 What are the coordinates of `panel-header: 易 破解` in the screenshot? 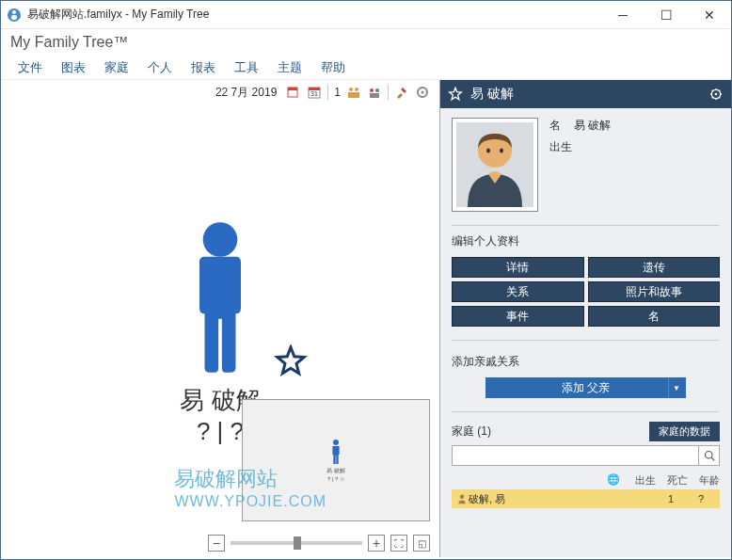 It's located at (585, 94).